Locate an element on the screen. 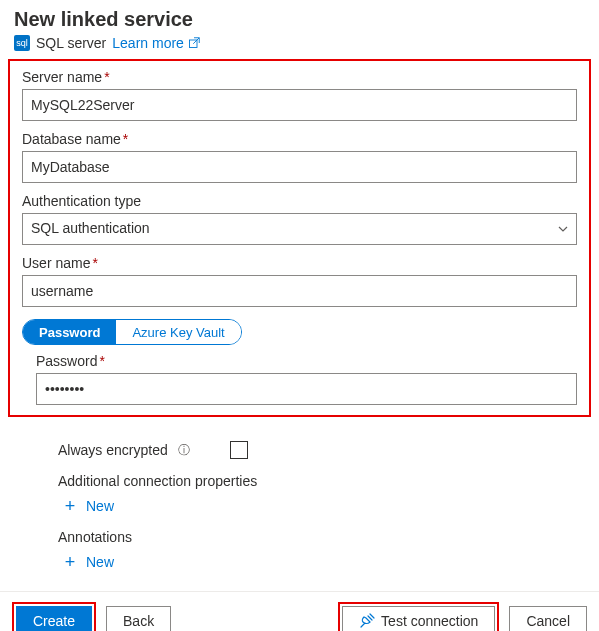  cancel-button: Cancel is located at coordinates (548, 618).